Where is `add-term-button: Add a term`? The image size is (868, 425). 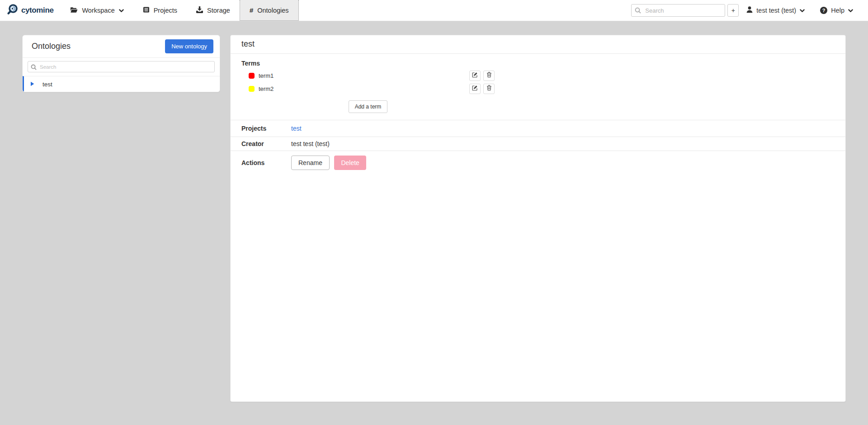
add-term-button: Add a term is located at coordinates (368, 107).